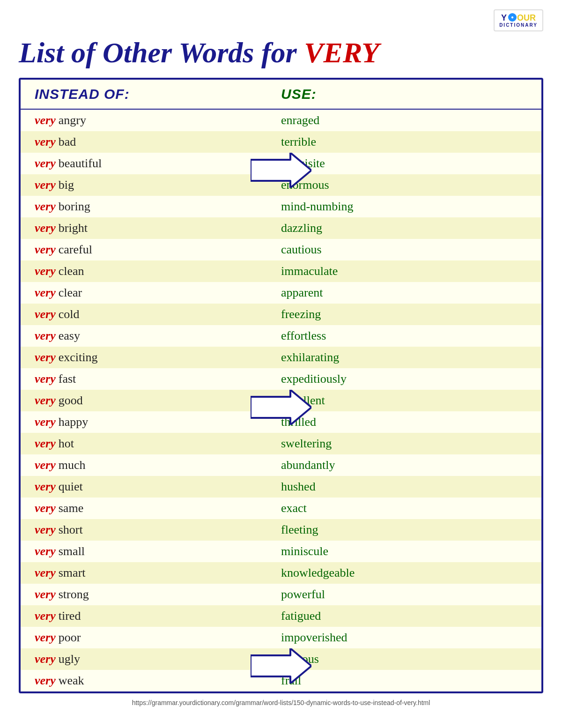 This screenshot has width=562, height=728. I want to click on instead-col: veryeasy, so click(158, 336).